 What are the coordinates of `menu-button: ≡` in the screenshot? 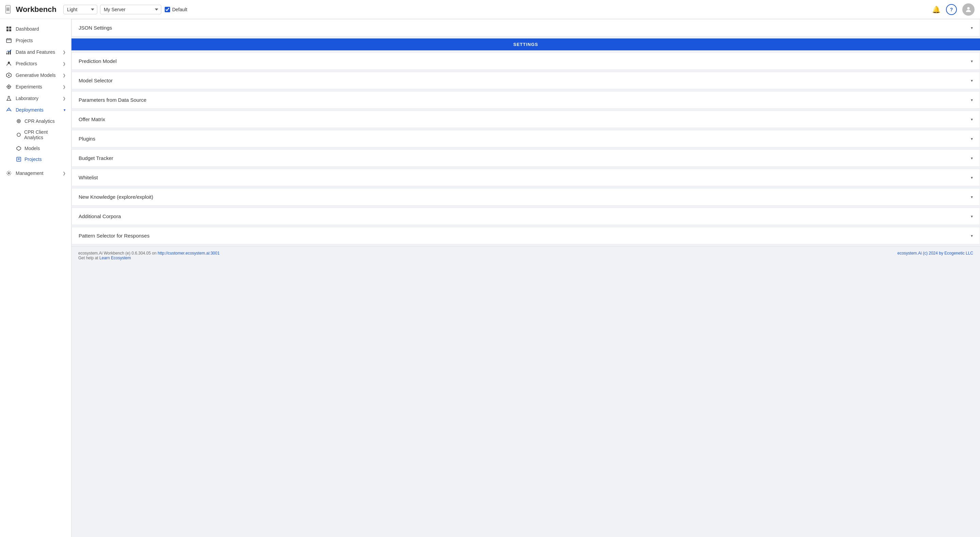 It's located at (8, 9).